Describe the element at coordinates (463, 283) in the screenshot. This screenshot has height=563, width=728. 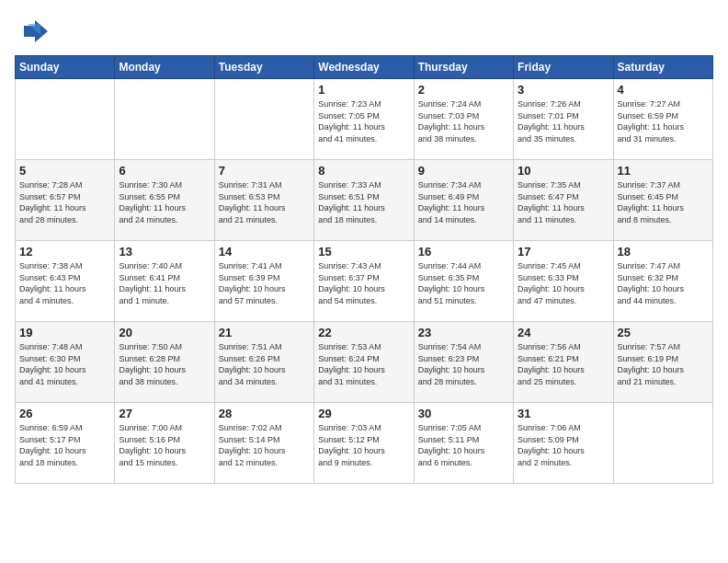
I see `cell-content: Sunrise: 7:44 AM Sunset: 6:35 PM Dayligh…` at that location.